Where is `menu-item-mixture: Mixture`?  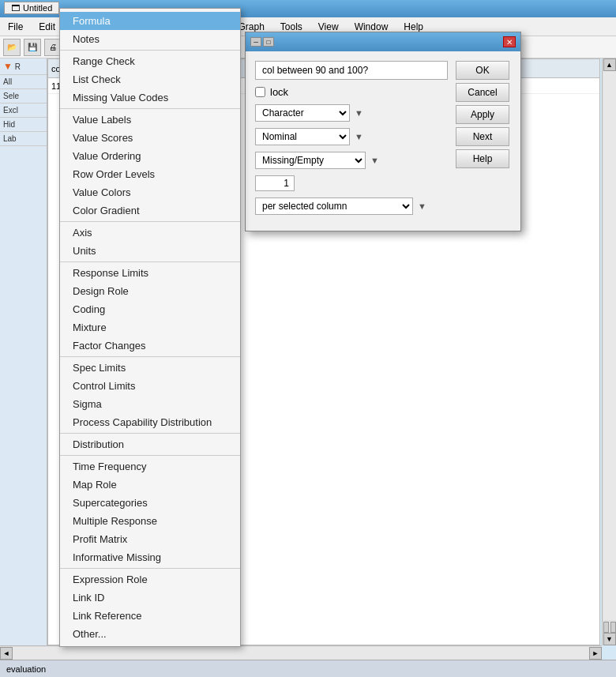 menu-item-mixture: Mixture is located at coordinates (150, 327).